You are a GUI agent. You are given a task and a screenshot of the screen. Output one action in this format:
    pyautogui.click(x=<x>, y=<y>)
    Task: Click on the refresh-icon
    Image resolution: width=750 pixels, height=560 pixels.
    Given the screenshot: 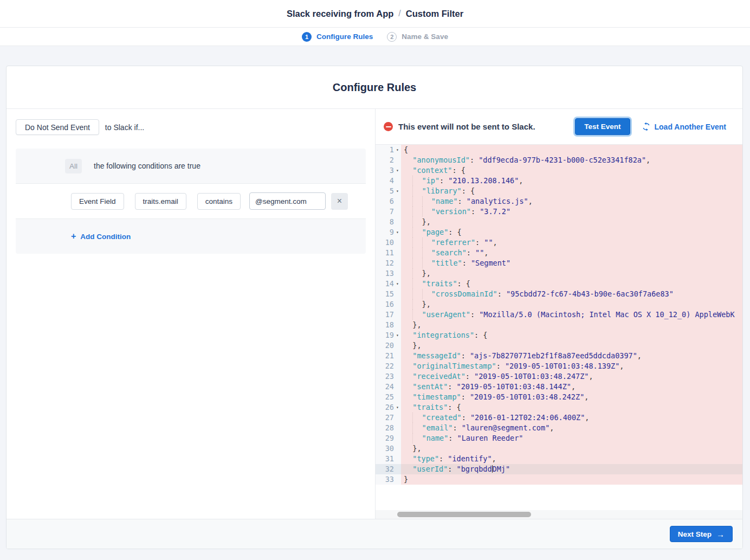 What is the action you would take?
    pyautogui.click(x=646, y=127)
    